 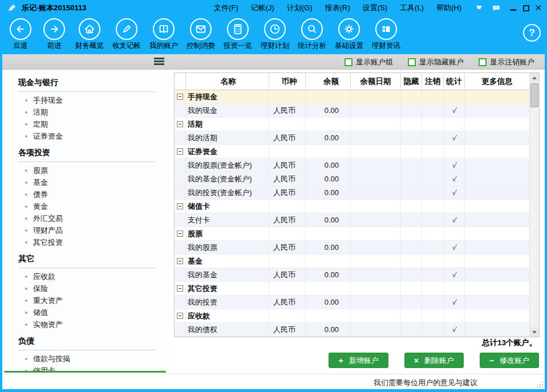 I want to click on sidebar-item: 债券, so click(x=86, y=194).